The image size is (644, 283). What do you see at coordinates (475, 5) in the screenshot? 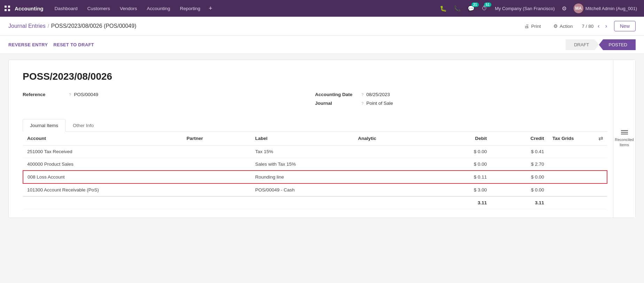
I see `chat-badge: 21` at bounding box center [475, 5].